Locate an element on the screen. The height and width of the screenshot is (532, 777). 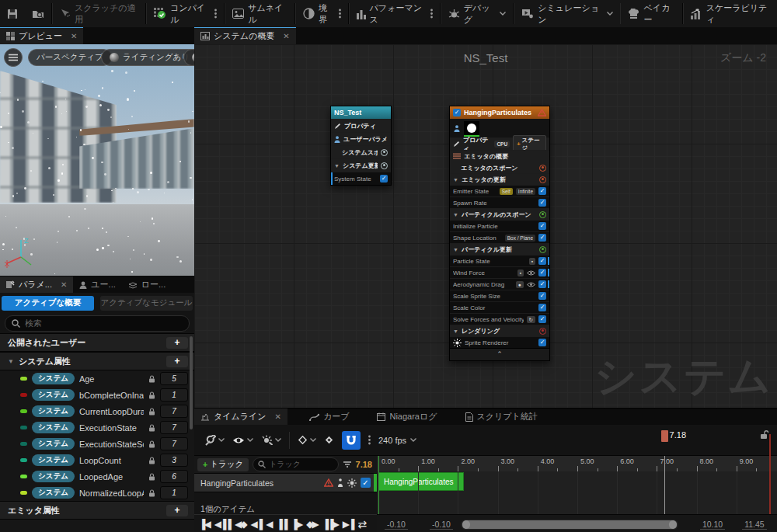
active-overview-button: アクティブな概要 is located at coordinates (48, 303).